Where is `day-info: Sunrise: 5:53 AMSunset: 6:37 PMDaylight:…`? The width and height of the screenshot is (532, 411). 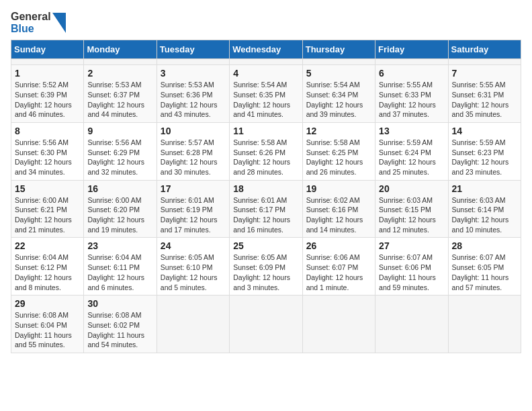
day-info: Sunrise: 5:53 AMSunset: 6:37 PMDaylight:… is located at coordinates (116, 99).